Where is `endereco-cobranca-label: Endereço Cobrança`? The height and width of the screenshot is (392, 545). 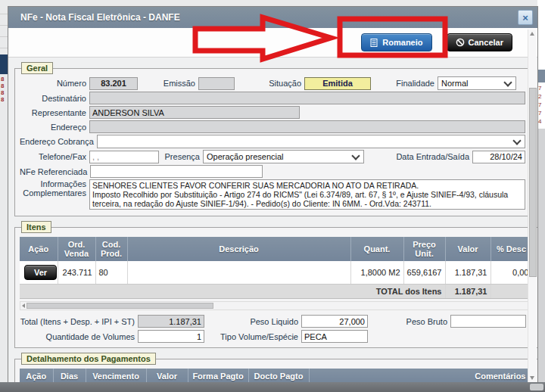 endereco-cobranca-label: Endereço Cobrança is located at coordinates (58, 142).